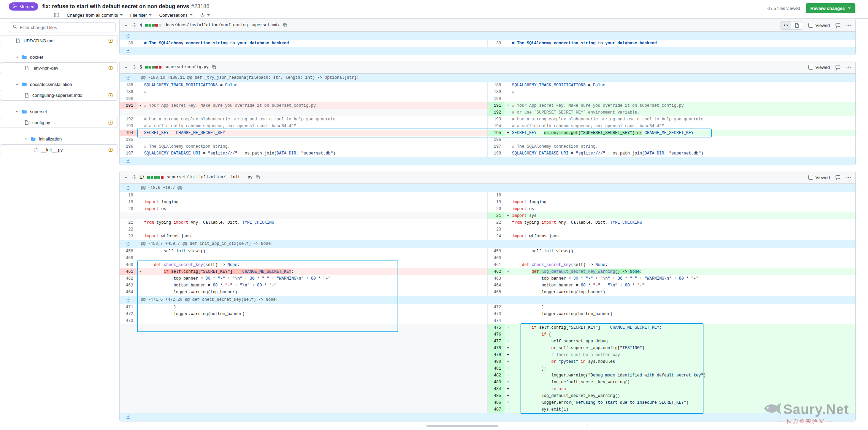 This screenshot has width=868, height=430. I want to click on new-line-number: 190, so click(496, 99).